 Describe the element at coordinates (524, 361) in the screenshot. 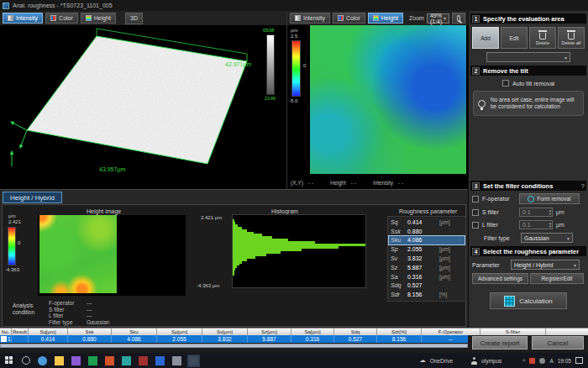

I see `tray-expand-arrow: ^` at that location.